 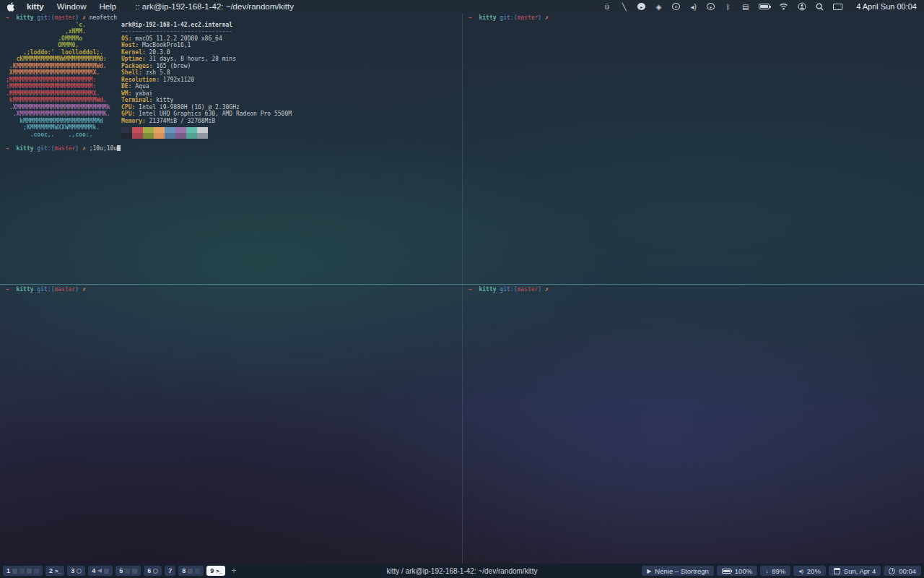 What do you see at coordinates (855, 571) in the screenshot?
I see `date-segment: Sun, Apr 4` at bounding box center [855, 571].